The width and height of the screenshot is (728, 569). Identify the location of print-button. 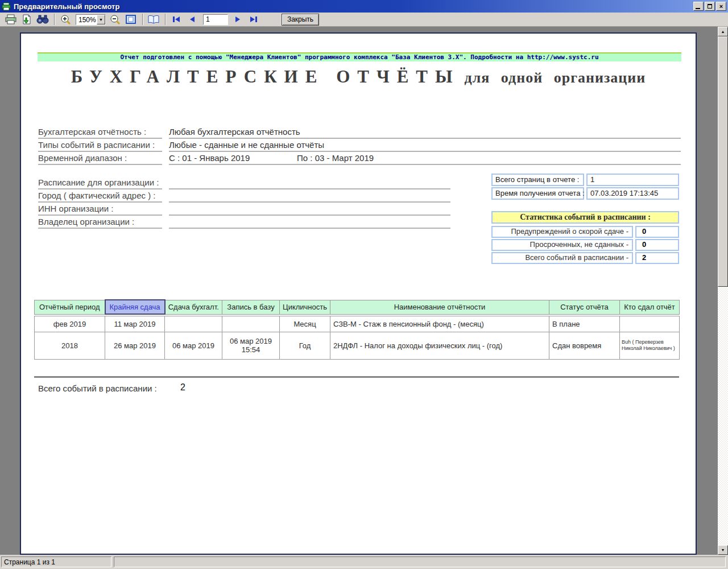
(11, 19).